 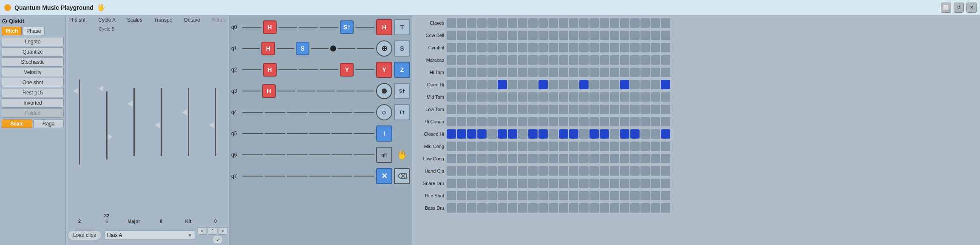 What do you see at coordinates (270, 70) in the screenshot?
I see `q2-gate-h: H` at bounding box center [270, 70].